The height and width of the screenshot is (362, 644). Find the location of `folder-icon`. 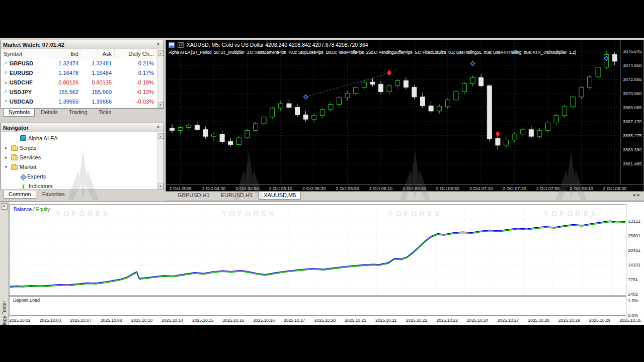

folder-icon is located at coordinates (14, 148).